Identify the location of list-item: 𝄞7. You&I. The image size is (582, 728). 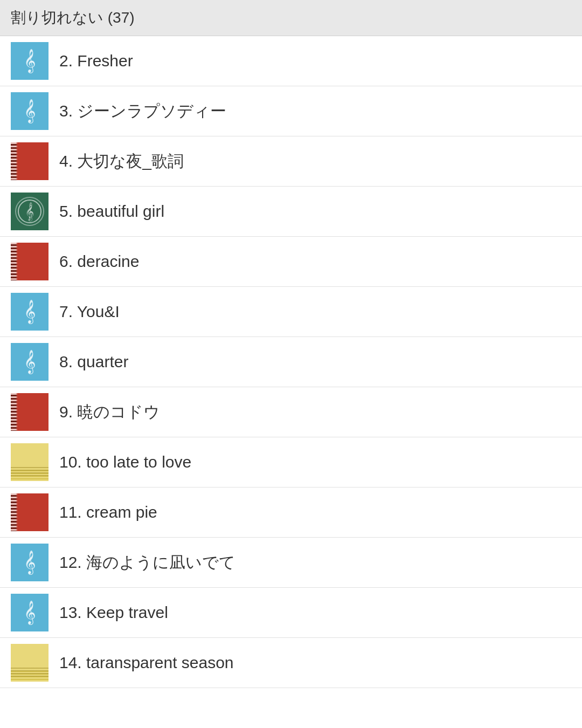
(291, 312).